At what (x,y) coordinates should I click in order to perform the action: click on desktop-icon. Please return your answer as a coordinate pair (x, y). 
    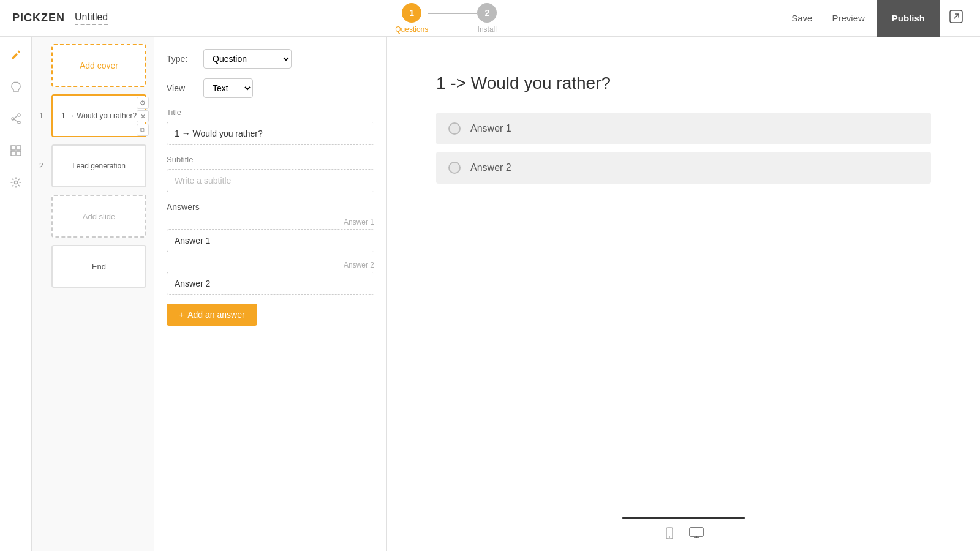
    Looking at the image, I should click on (696, 535).